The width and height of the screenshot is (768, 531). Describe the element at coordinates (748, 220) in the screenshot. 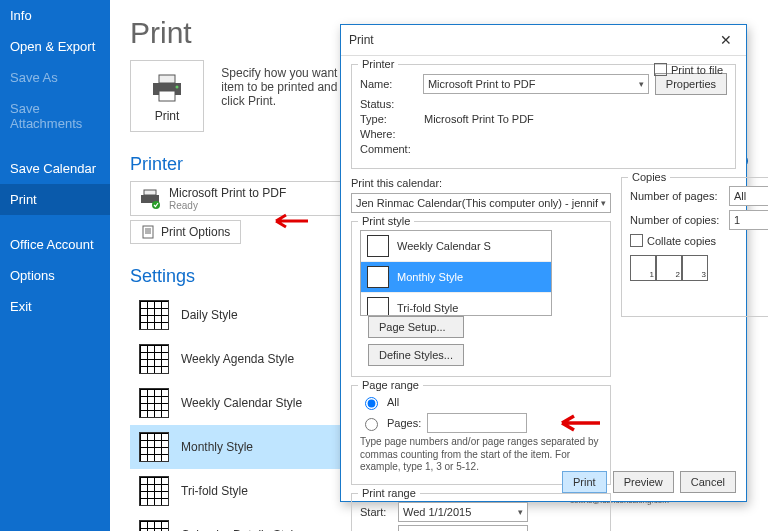

I see `num-copies-input: 1` at that location.